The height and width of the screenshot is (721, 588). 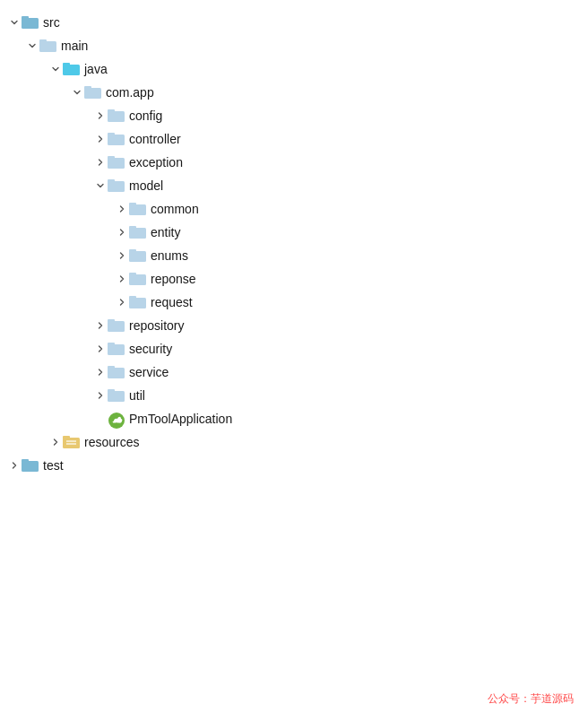 What do you see at coordinates (294, 302) in the screenshot?
I see `tree-item-request: request` at bounding box center [294, 302].